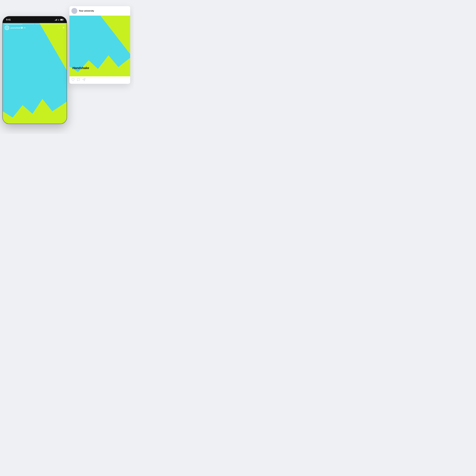  I want to click on close-icon: ✕, so click(64, 28).